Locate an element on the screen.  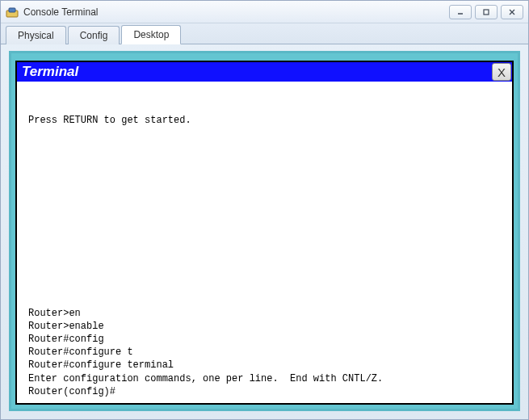
tab-config: Config is located at coordinates (94, 36).